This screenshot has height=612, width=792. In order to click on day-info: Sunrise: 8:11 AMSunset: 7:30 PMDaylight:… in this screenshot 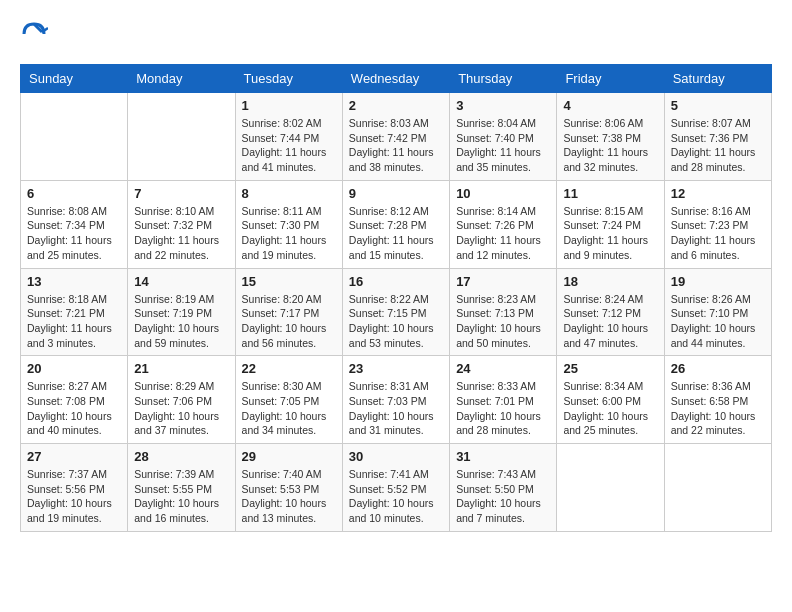, I will do `click(289, 234)`.